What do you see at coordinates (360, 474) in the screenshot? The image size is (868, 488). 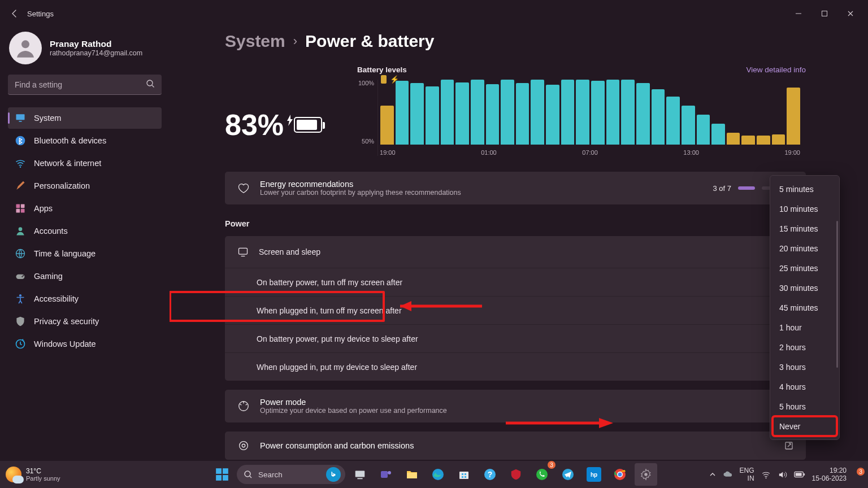 I see `task-view-button` at bounding box center [360, 474].